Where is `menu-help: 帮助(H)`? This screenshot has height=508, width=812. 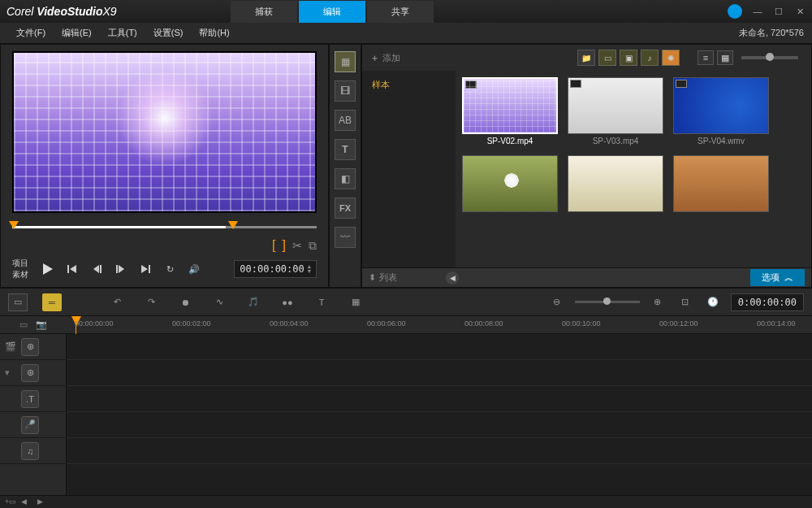 menu-help: 帮助(H) is located at coordinates (214, 33).